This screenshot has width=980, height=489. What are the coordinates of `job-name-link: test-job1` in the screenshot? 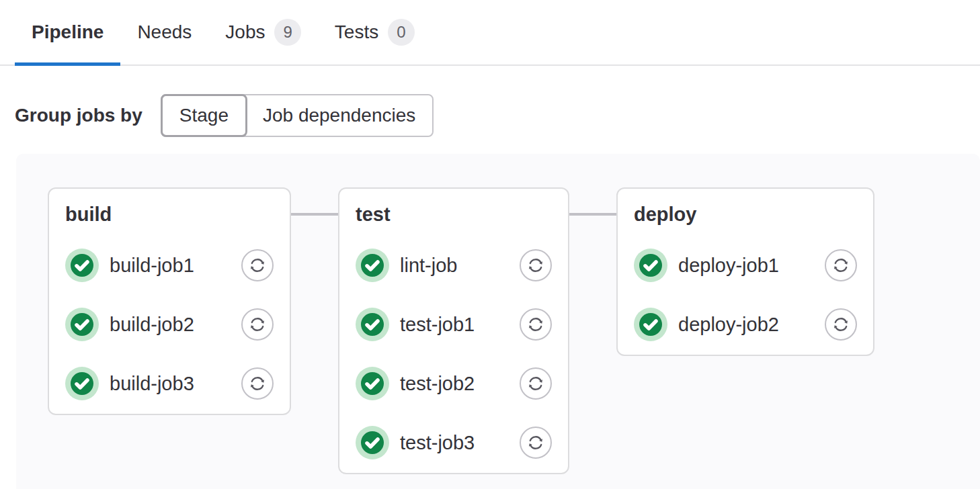 It's located at (460, 325).